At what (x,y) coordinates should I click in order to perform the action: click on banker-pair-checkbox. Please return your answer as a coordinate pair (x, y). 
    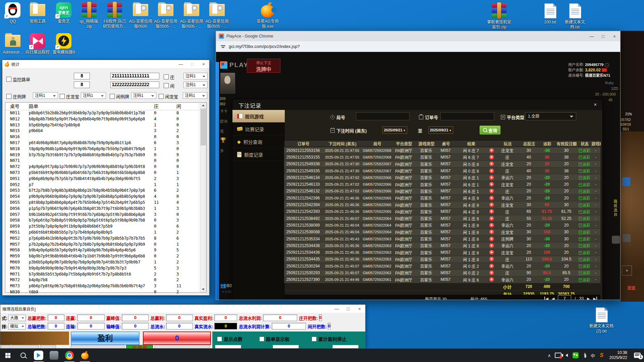
    Looking at the image, I should click on (9, 97).